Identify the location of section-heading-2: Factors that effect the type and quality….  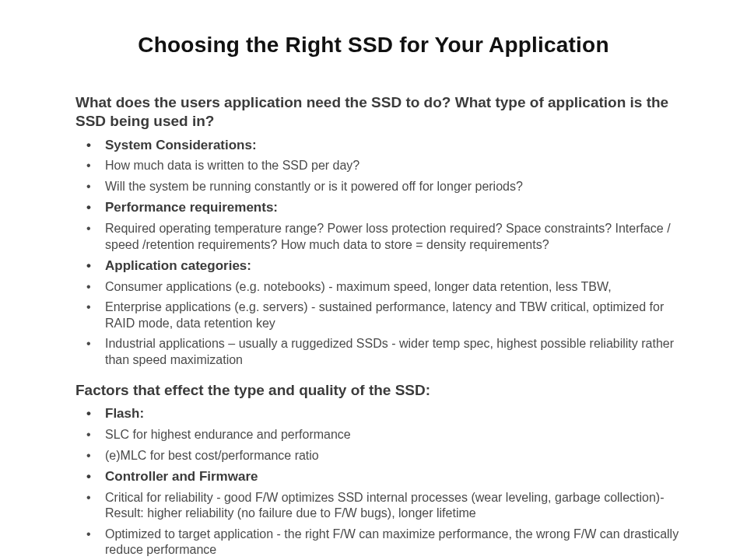
(379, 390).